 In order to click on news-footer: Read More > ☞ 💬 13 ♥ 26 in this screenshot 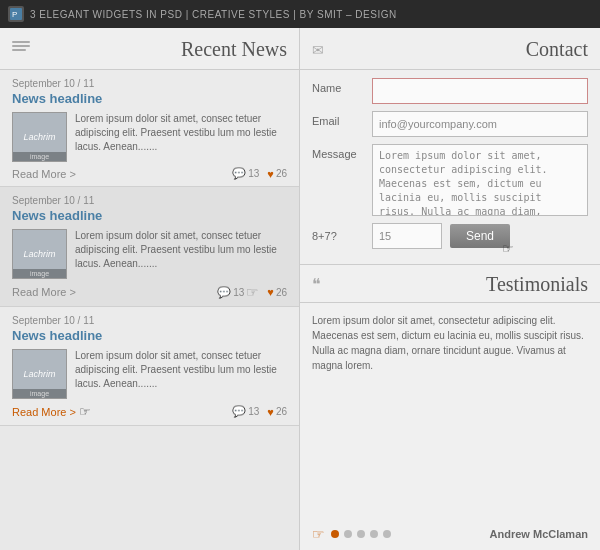, I will do `click(150, 412)`.